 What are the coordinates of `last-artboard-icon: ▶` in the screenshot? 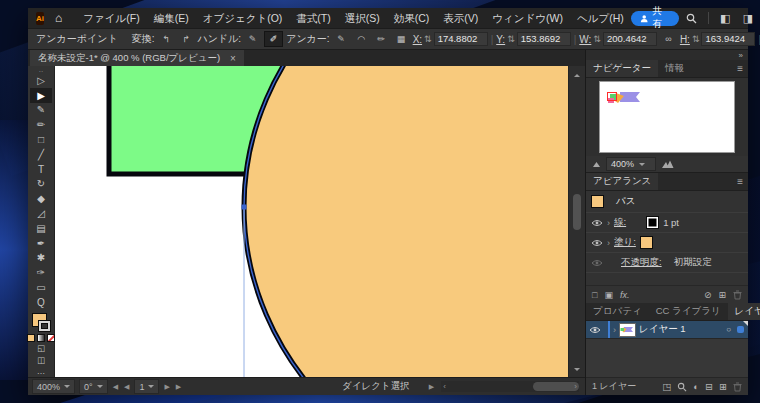 It's located at (178, 387).